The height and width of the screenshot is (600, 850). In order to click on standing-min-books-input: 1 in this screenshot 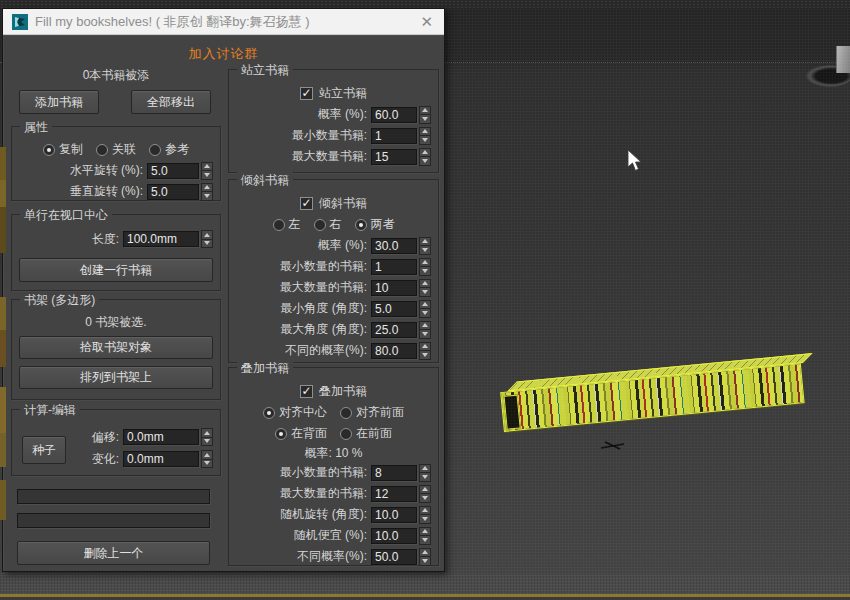, I will do `click(394, 136)`.